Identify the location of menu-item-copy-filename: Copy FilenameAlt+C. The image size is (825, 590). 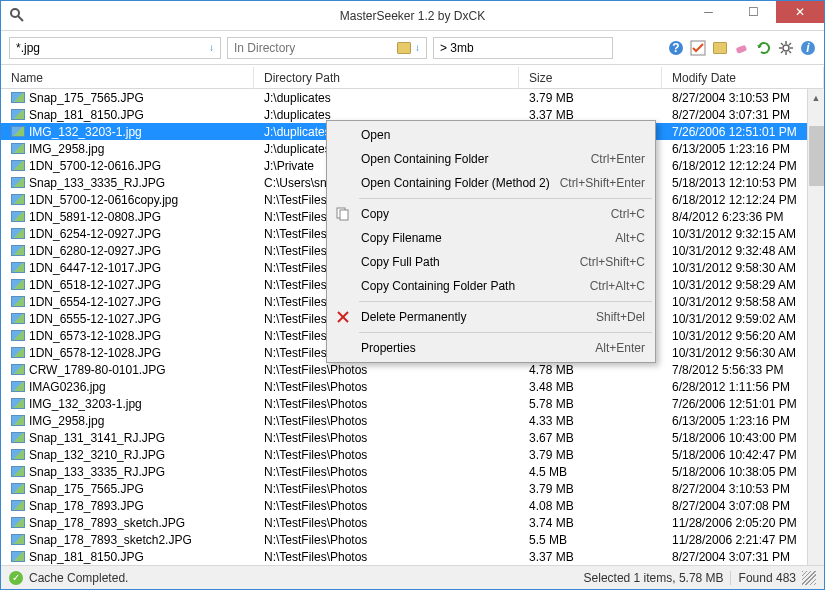
(491, 238).